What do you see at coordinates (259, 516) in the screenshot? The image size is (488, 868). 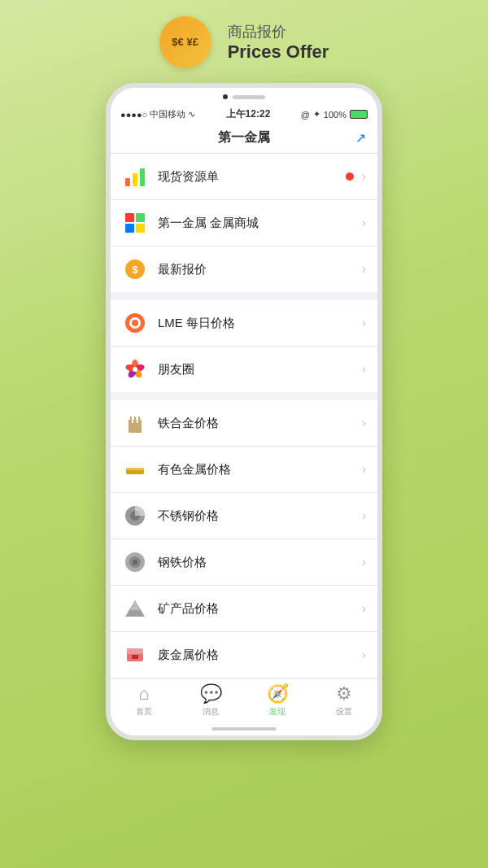 I see `item-label-buxiugang: 不锈钢价格` at bounding box center [259, 516].